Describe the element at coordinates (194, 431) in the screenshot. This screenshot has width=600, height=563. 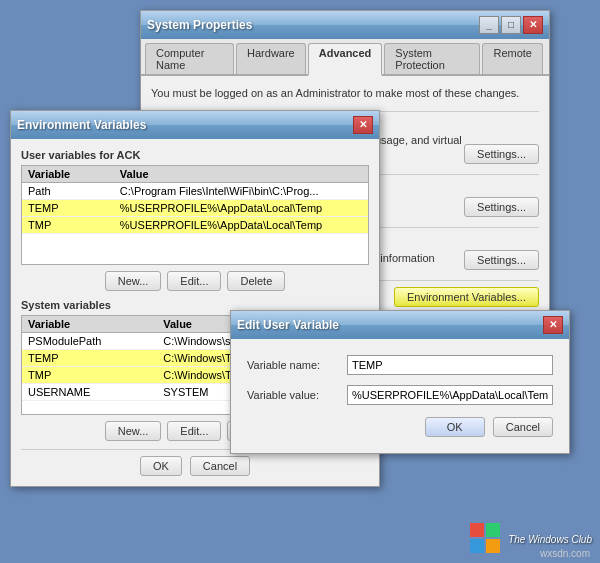
I see `system-edit-btn: Edit...` at that location.